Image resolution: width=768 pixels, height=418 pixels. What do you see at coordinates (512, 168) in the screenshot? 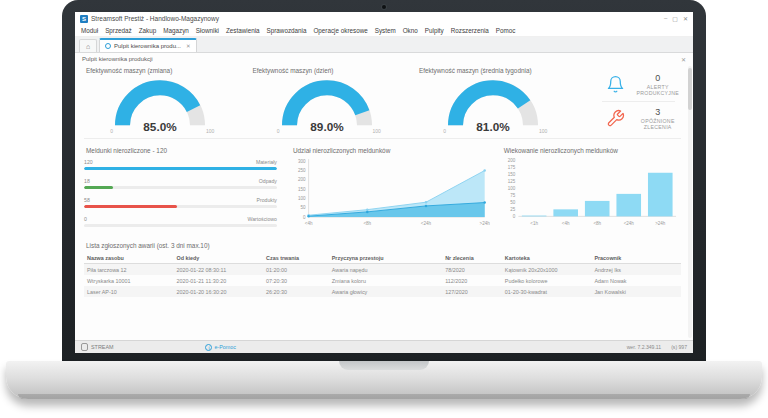
I see `svg-text: 175` at bounding box center [512, 168].